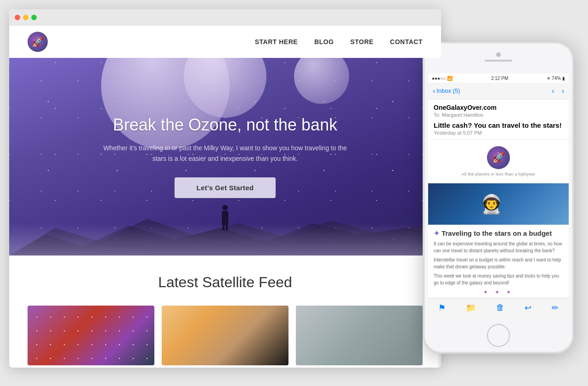  Describe the element at coordinates (498, 61) in the screenshot. I see `iphone-speaker` at that location.